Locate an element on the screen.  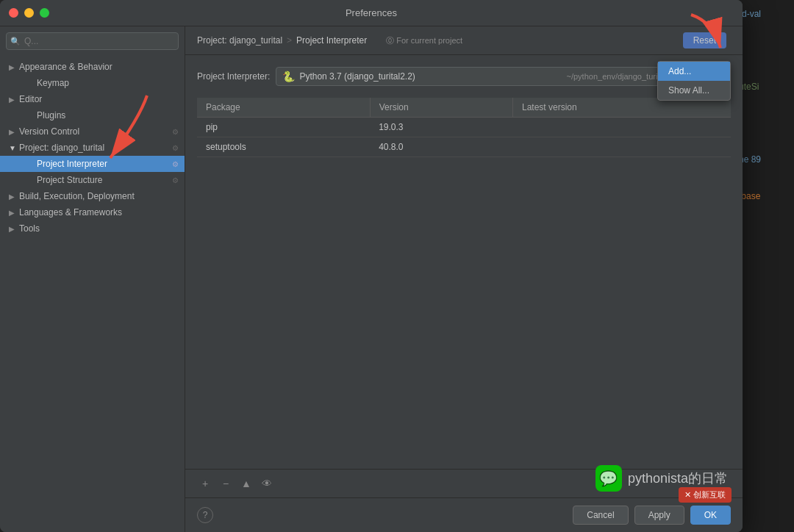
sidebar-item-appearance: ▶ Appearance & Behavior is located at coordinates (93, 67).